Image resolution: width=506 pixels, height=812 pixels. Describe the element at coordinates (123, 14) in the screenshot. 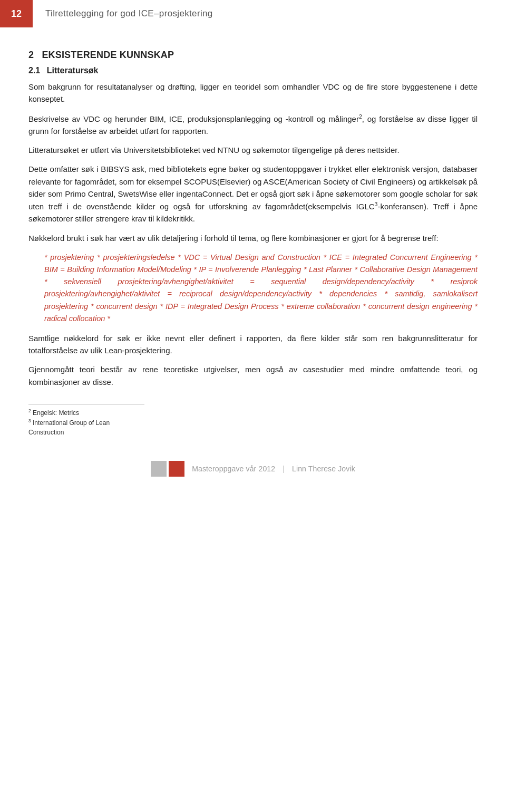

I see `header-title: Tilrettelegging for god ICE–prosjekterin…` at that location.